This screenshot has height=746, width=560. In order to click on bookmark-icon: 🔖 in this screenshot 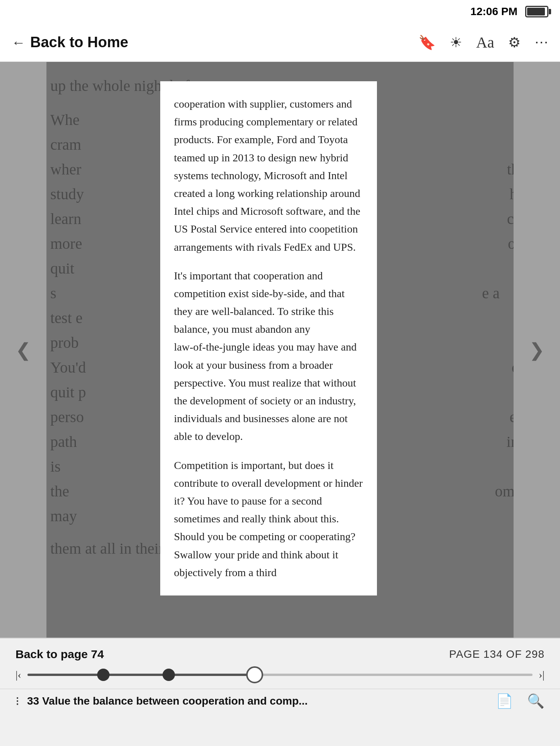, I will do `click(427, 43)`.